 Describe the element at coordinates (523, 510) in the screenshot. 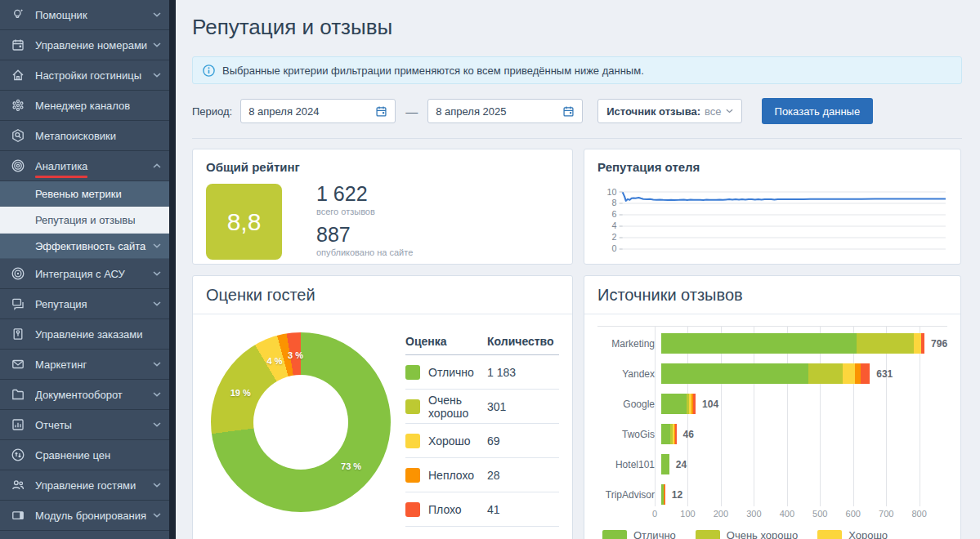

I see `rating-count: 41` at that location.